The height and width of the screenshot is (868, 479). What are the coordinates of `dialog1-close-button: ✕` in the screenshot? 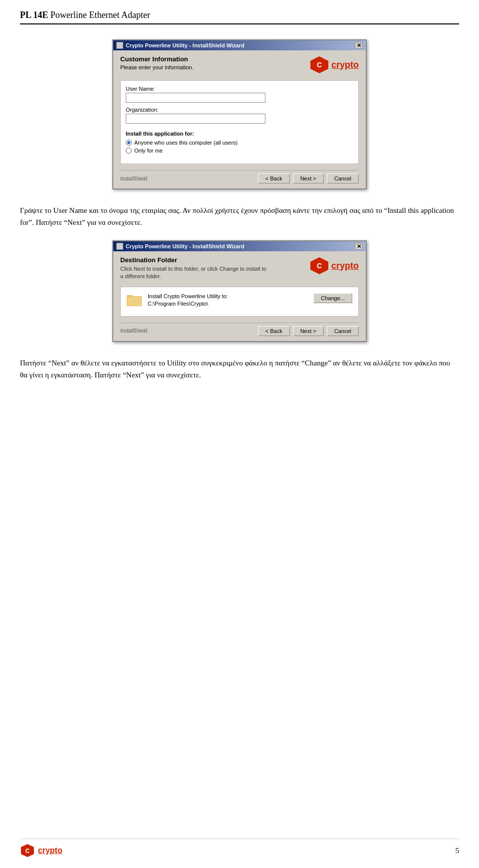 It's located at (359, 45).